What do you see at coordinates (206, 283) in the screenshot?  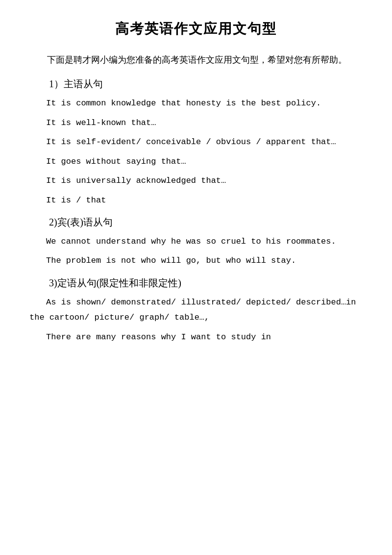 I see `section-3-heading: 3)定语从句(限定性和非限定性)` at bounding box center [206, 283].